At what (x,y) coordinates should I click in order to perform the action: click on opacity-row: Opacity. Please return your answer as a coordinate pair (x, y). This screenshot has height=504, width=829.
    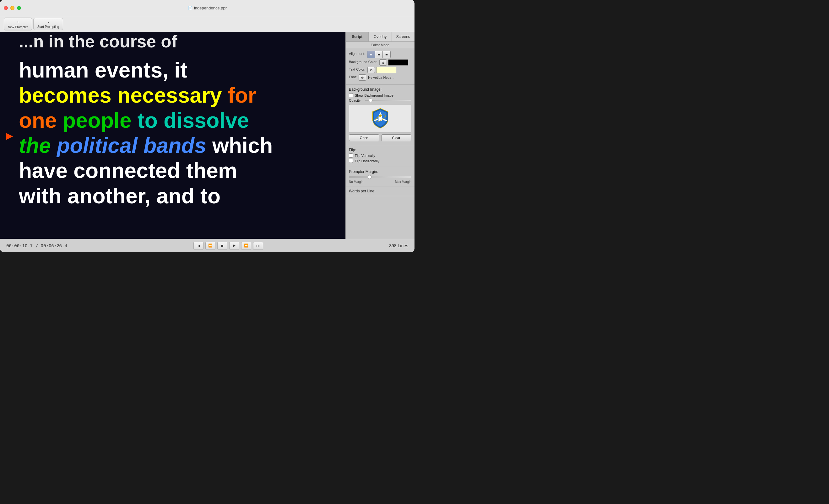
    Looking at the image, I should click on (380, 100).